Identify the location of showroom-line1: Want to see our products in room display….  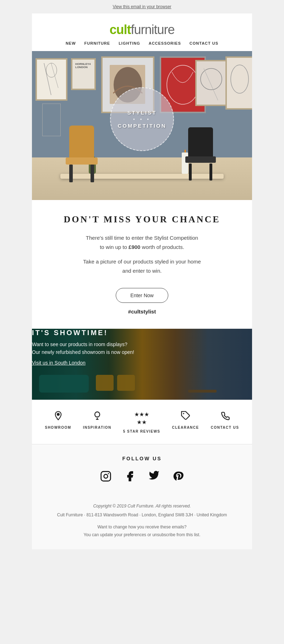
(142, 344).